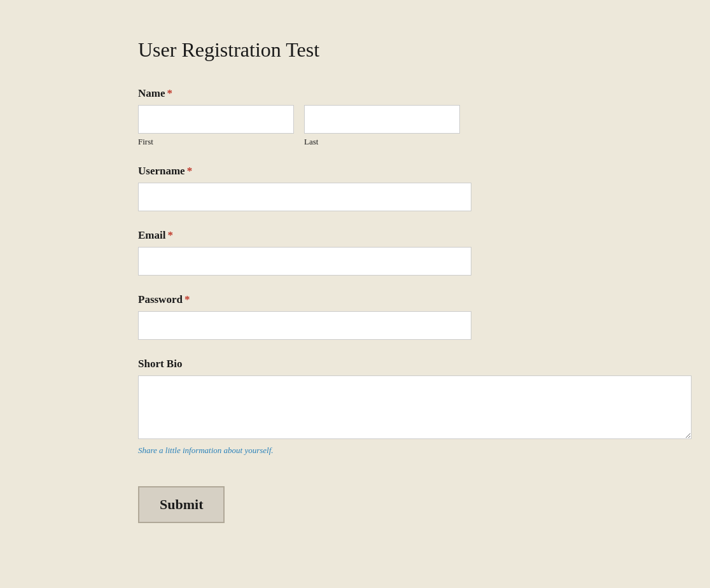 Image resolution: width=710 pixels, height=588 pixels. I want to click on username-field-group: Username*, so click(355, 188).